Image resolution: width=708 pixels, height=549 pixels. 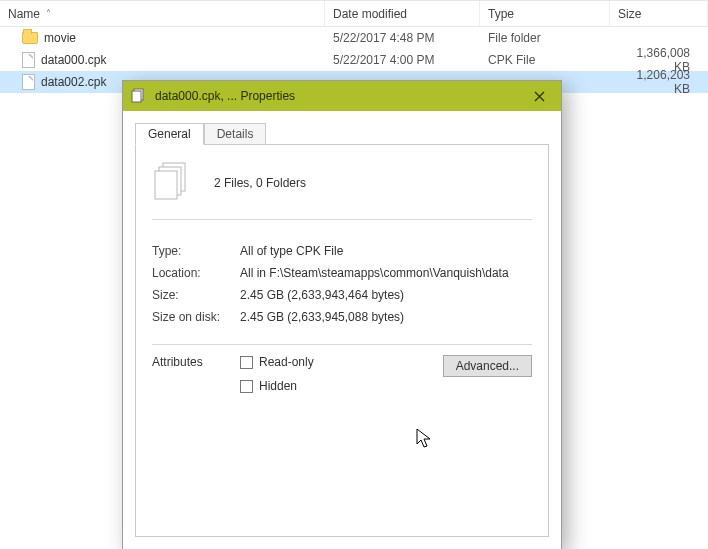 I want to click on readonly-label: Read-only, so click(x=286, y=362).